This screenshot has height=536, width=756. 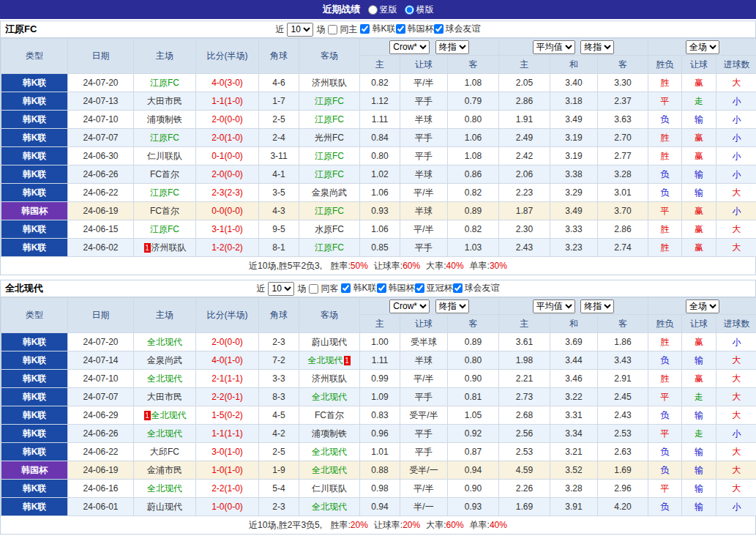 What do you see at coordinates (329, 230) in the screenshot?
I see `team-cell: 水原FC` at bounding box center [329, 230].